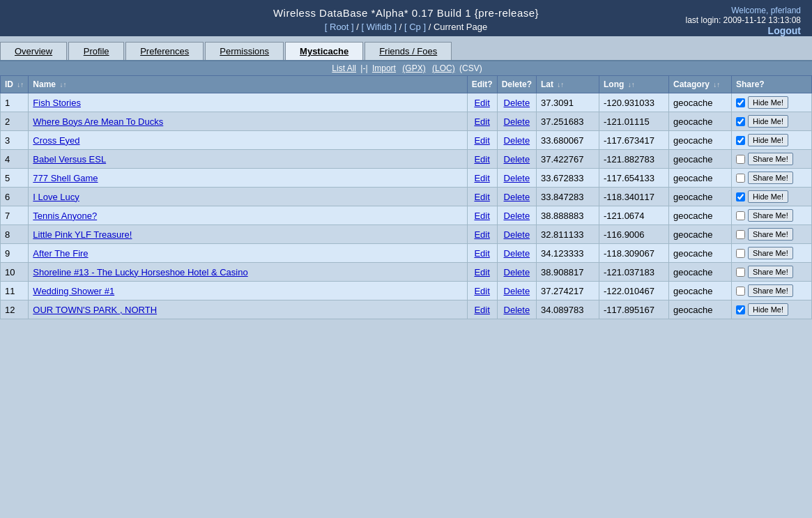 This screenshot has width=812, height=518. What do you see at coordinates (717, 85) in the screenshot?
I see `sort-category: ↓↑` at bounding box center [717, 85].